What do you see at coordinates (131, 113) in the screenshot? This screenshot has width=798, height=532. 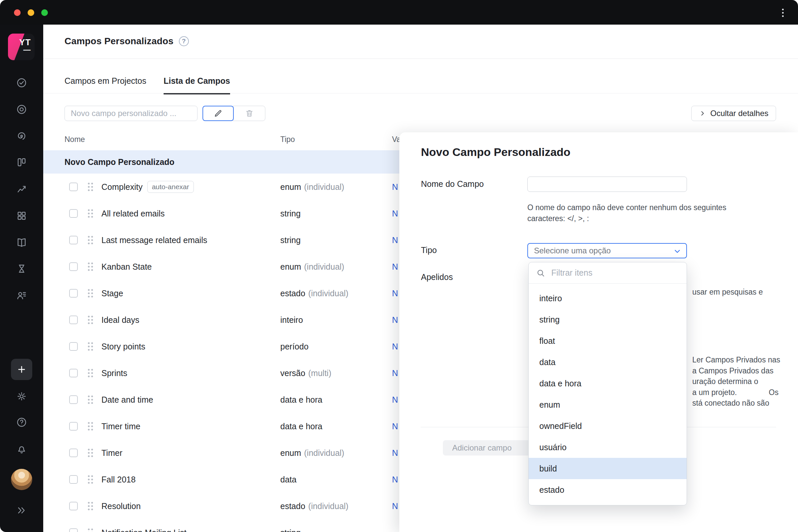 I see `new-field-filter-input` at bounding box center [131, 113].